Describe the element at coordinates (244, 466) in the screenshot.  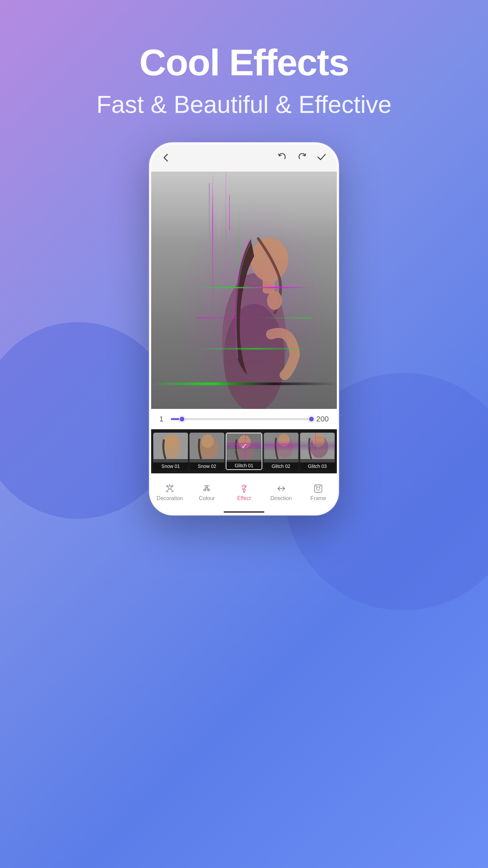
I see `thumb-glitch01-label: Glitch 01` at that location.